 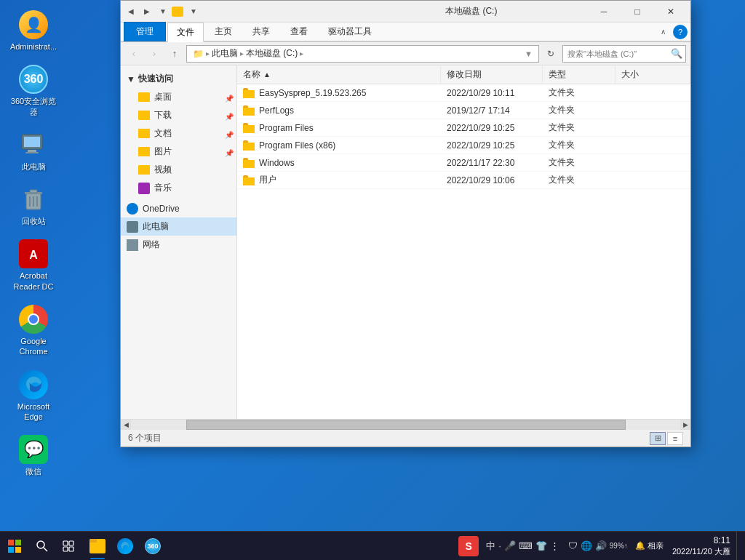 I want to click on sidebar-item-network: 网络, so click(x=179, y=244).